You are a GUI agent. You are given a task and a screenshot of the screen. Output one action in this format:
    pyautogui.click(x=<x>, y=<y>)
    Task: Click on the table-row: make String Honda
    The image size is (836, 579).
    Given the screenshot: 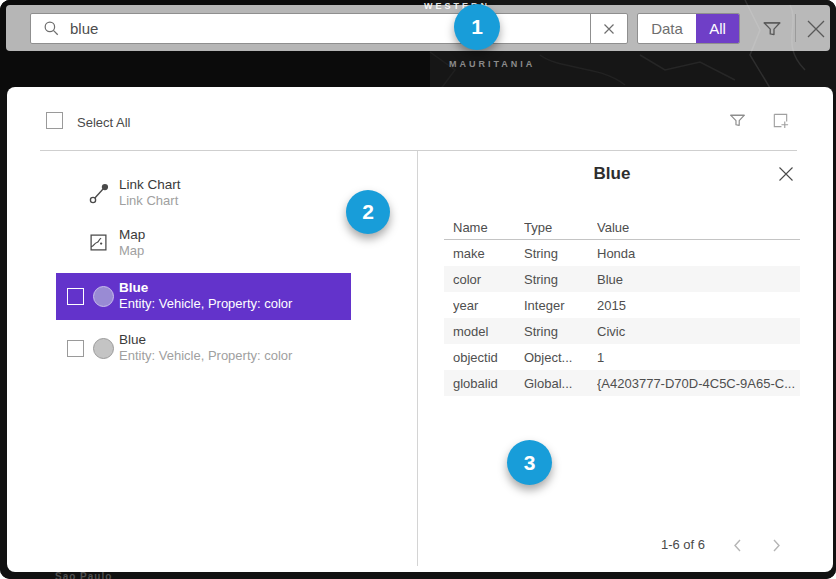 What is the action you would take?
    pyautogui.click(x=622, y=253)
    